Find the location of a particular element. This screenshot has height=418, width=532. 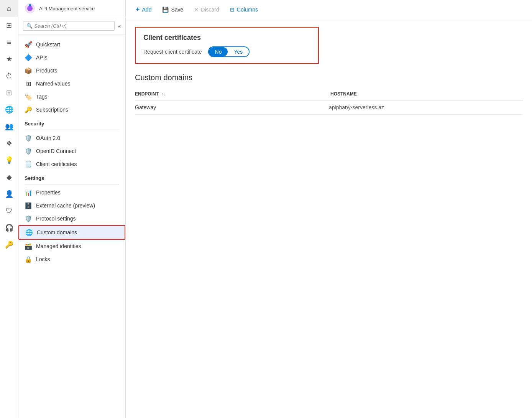

managed-identities-icon: 🗃️ is located at coordinates (28, 246).